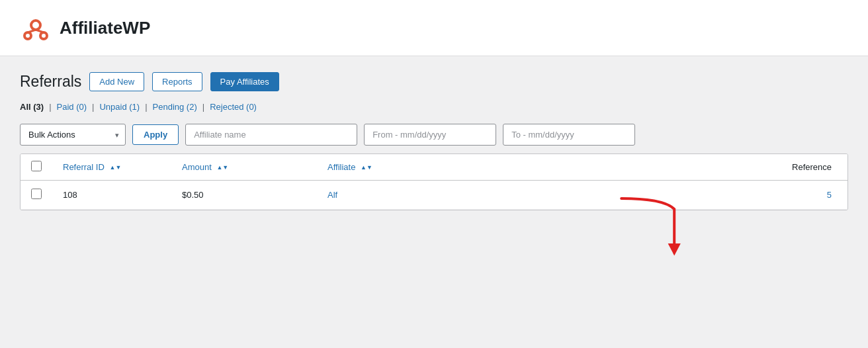 The image size is (868, 348). Describe the element at coordinates (50, 82) in the screenshot. I see `page-title: Referrals` at that location.